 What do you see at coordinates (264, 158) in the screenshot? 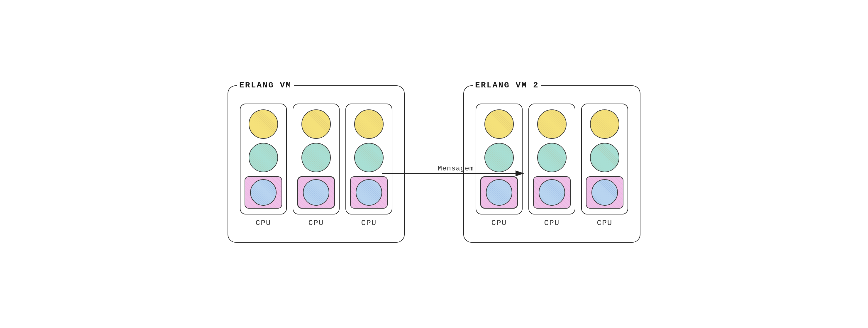
I see `vm1-cpu1-teal-circle` at bounding box center [264, 158].